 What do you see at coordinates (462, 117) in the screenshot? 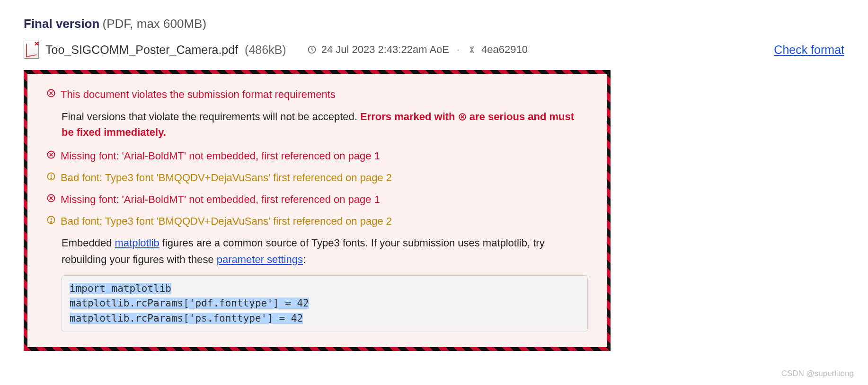
I see `error-icon-inline` at bounding box center [462, 117].